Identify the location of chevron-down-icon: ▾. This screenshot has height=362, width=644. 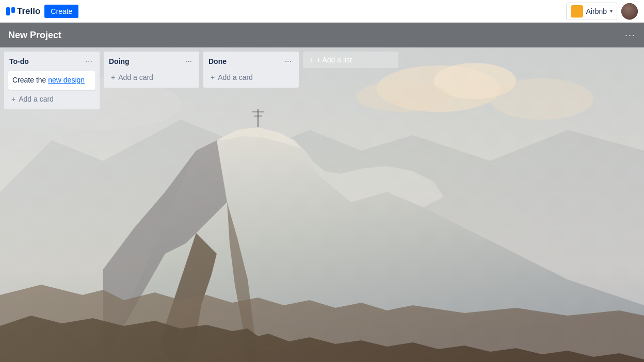
(611, 11).